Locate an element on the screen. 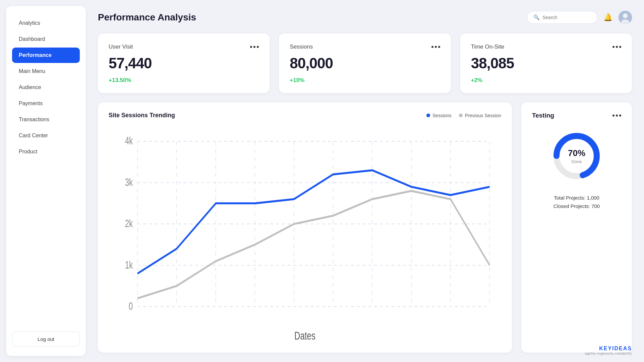  page-header: Performance Analysis 🔍 🔔 is located at coordinates (365, 17).